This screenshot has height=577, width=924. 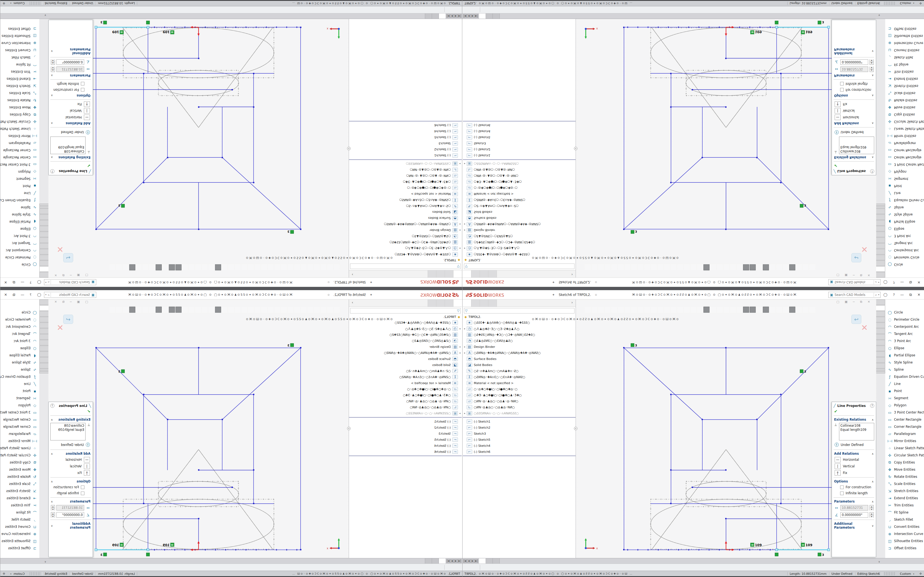 I want to click on search-icon: ⌕, so click(x=49, y=295).